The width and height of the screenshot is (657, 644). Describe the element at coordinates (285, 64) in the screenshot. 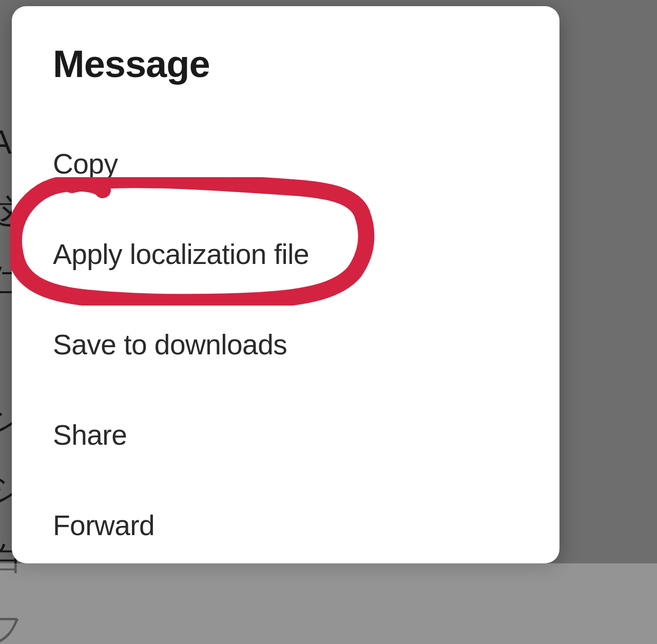

I see `dialog-title: Message` at that location.